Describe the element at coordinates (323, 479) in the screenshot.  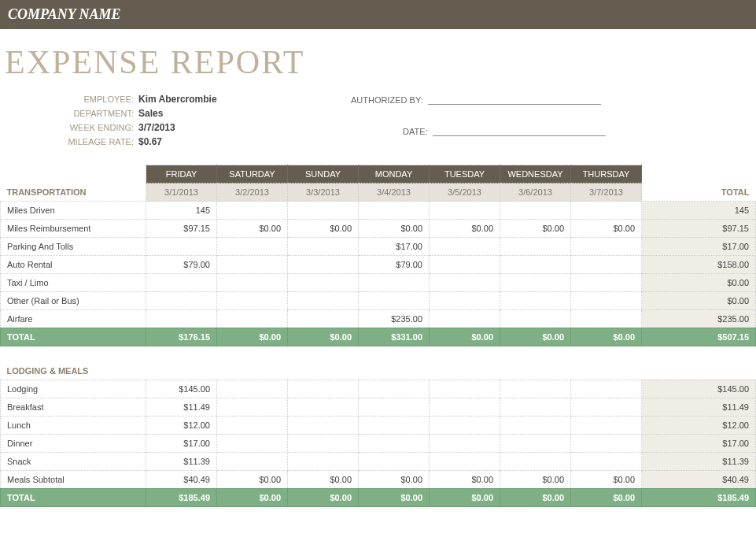
I see `row-1-5-cell-2: $0.00` at that location.